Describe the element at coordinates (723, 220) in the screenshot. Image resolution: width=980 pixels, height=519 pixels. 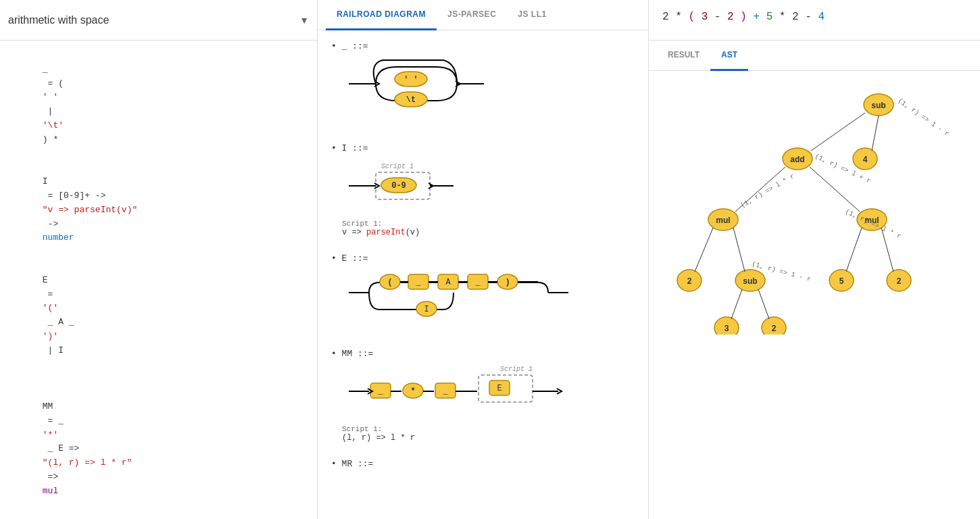
I see `svg-text: mul` at that location.